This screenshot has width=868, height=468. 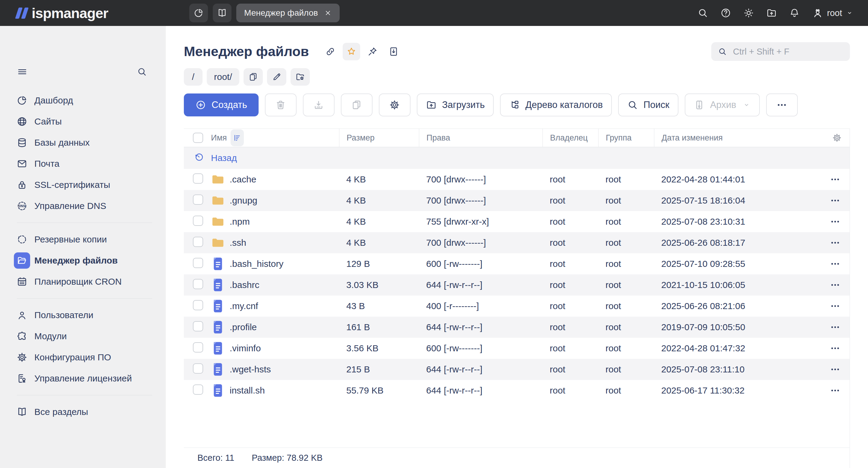 I want to click on table-row: .wget-hsts215 B644 [-rw-r--r--]rootroot2…, so click(x=517, y=370).